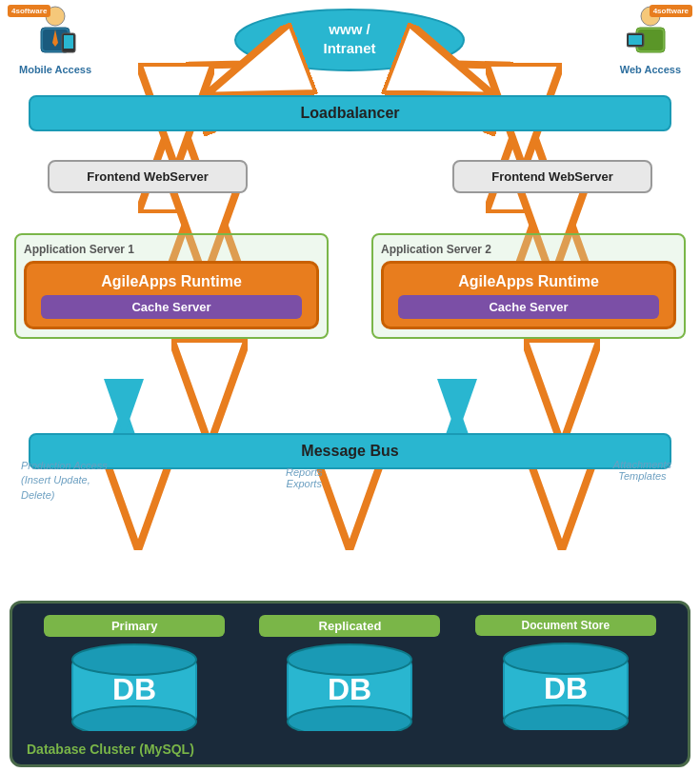  I want to click on frontend-webserver-right: Frontend WebServer, so click(552, 177).